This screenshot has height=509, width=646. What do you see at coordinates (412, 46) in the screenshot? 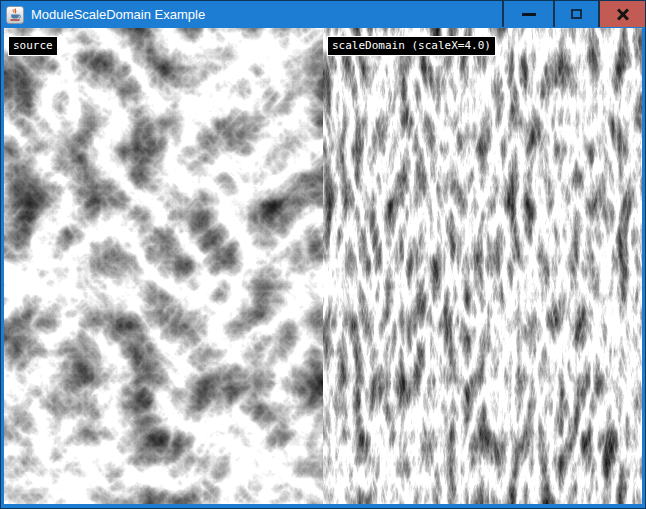
I see `scaledomain-label: scaleDomain (scaleX=4.0)` at bounding box center [412, 46].